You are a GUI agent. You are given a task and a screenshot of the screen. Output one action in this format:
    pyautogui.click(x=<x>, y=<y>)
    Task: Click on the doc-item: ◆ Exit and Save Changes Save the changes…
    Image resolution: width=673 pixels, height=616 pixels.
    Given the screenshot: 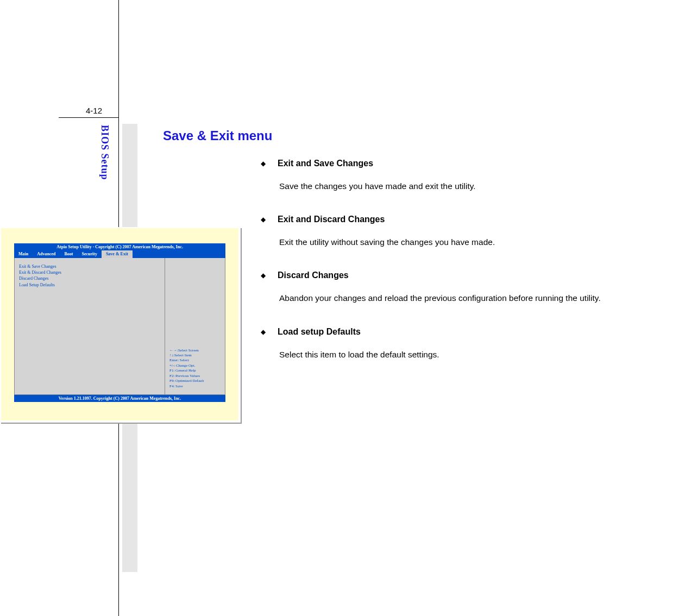 What is the action you would take?
    pyautogui.click(x=456, y=177)
    